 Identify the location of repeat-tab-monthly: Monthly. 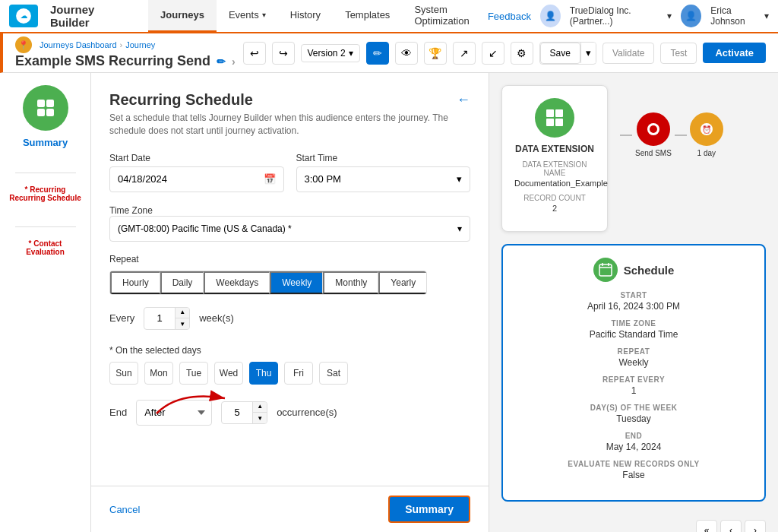
(351, 283).